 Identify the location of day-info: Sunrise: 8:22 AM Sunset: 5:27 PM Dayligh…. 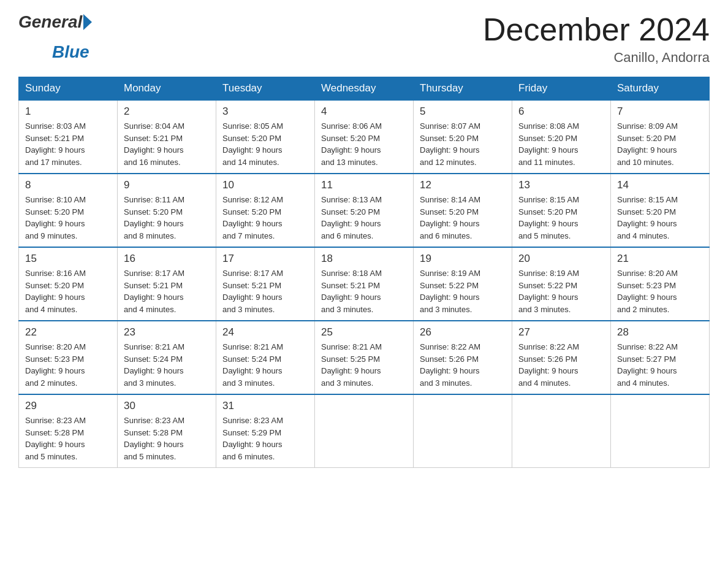
(660, 365).